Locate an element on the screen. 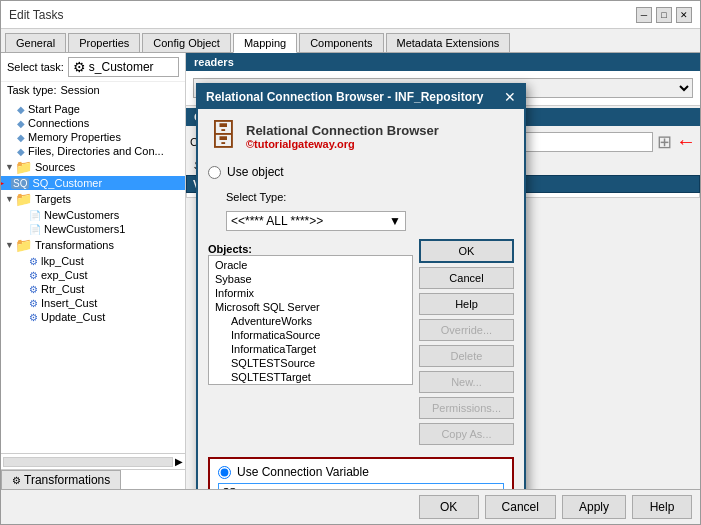  task-type-row: Task type: Session is located at coordinates (93, 91).